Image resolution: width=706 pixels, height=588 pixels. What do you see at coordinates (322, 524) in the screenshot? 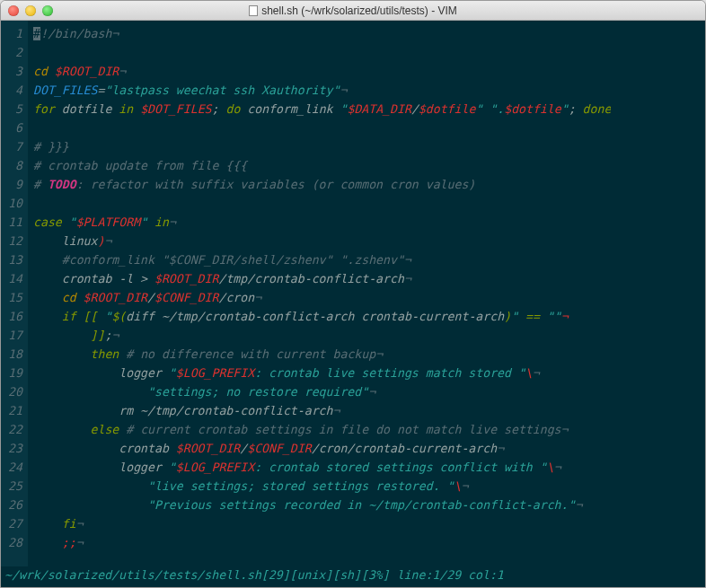
I see `code-line: fi¬` at bounding box center [322, 524].